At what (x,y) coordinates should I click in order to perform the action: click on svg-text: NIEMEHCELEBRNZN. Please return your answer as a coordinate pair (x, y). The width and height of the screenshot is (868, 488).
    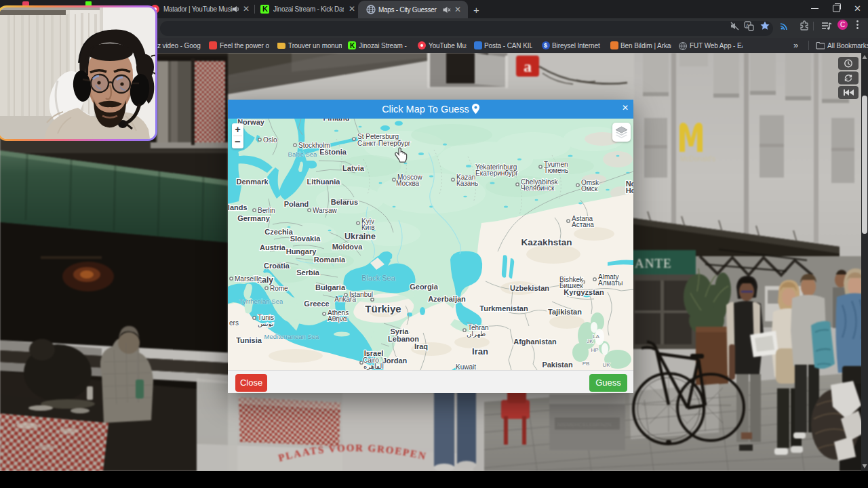
    Looking at the image, I should click on (585, 424).